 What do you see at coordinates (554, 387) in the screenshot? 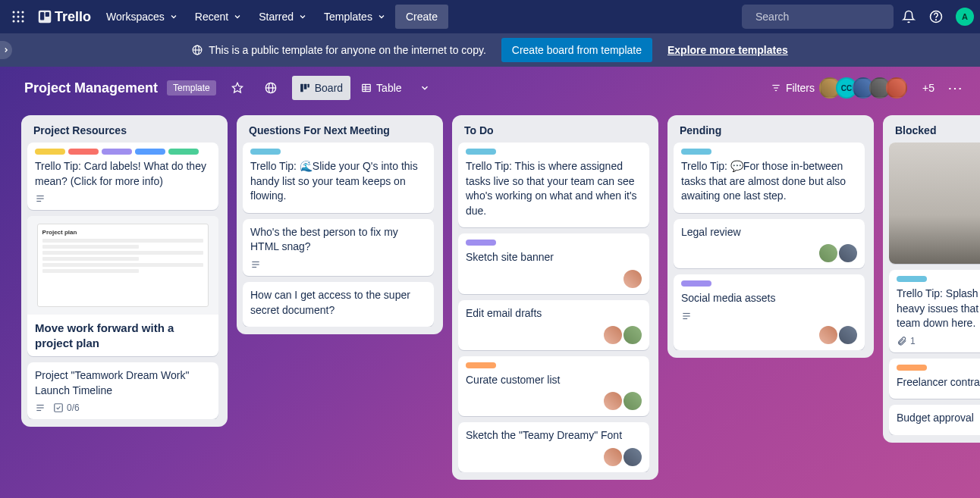
I see `card: Curate customer list` at bounding box center [554, 387].